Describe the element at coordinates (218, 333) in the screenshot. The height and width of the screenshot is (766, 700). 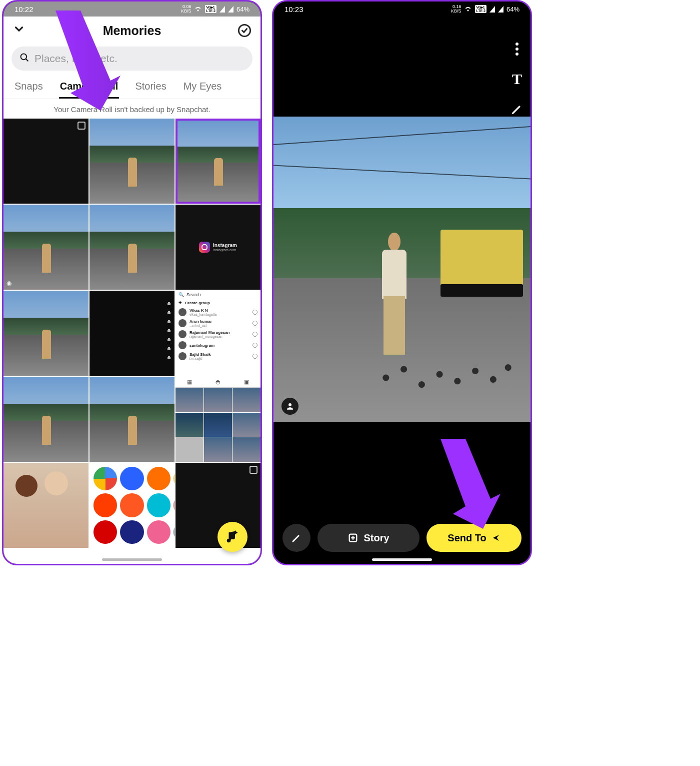
I see `grid-cell-contacts: 🔍Search ✚Create group Vikas K Nvikas_kan…` at that location.